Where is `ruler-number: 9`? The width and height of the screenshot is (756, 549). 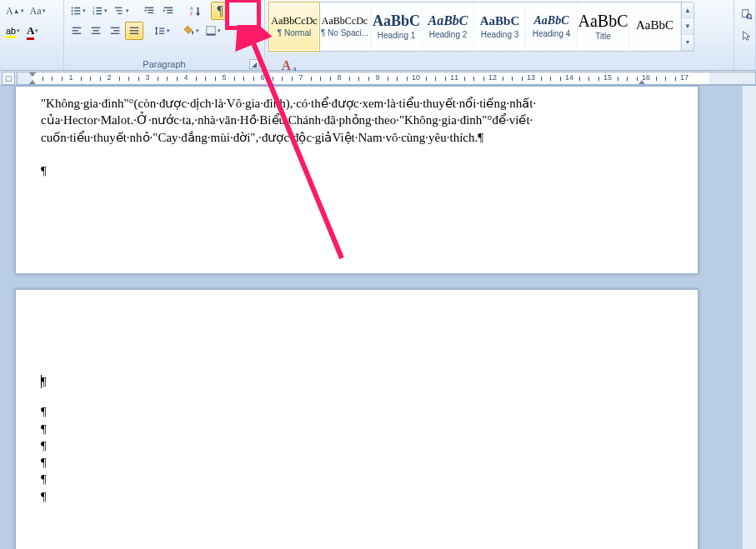 ruler-number: 9 is located at coordinates (377, 77).